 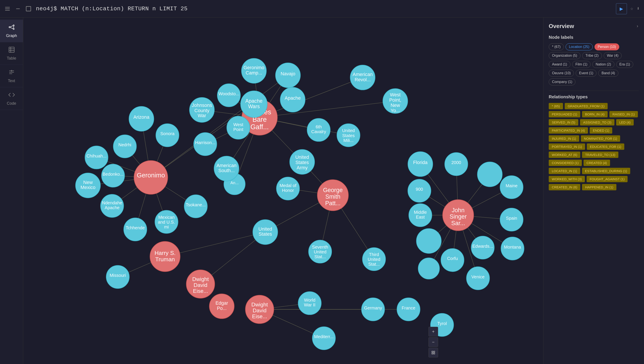 What do you see at coordinates (433, 352) in the screenshot?
I see `zoom-fit-button` at bounding box center [433, 352].